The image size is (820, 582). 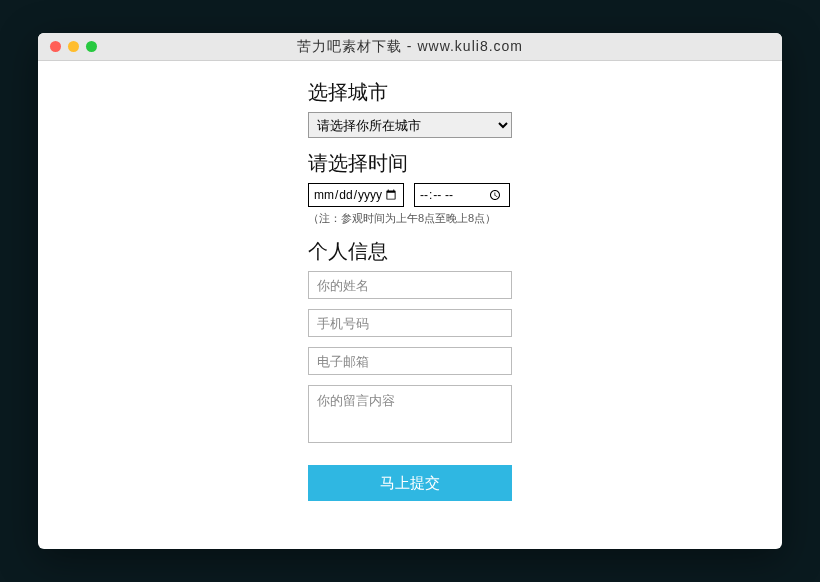 I want to click on maximize-button, so click(x=92, y=46).